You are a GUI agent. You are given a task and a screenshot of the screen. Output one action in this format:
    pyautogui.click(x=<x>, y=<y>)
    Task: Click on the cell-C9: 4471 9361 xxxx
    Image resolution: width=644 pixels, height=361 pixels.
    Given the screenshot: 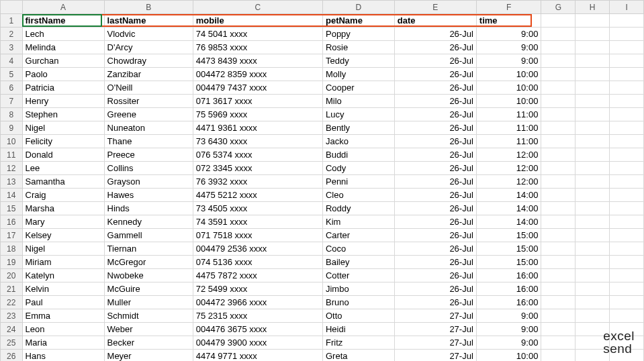 What is the action you would take?
    pyautogui.click(x=258, y=128)
    